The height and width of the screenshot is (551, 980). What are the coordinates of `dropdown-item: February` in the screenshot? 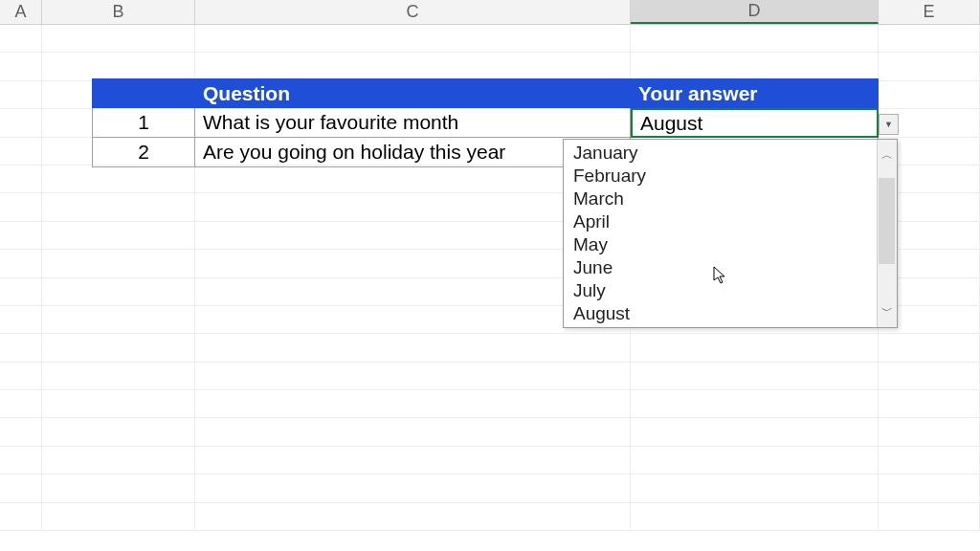 It's located at (720, 176).